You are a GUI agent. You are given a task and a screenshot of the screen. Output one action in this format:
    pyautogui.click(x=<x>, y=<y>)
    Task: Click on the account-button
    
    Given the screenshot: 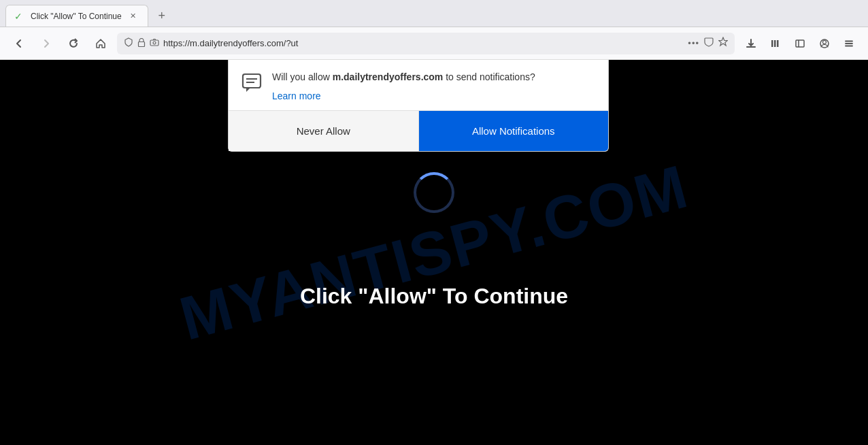 What is the action you would take?
    pyautogui.click(x=824, y=44)
    